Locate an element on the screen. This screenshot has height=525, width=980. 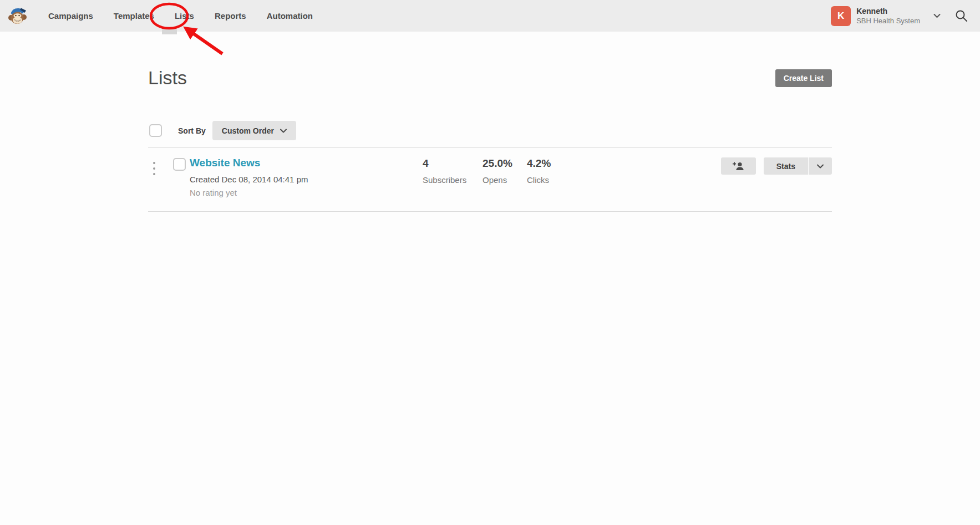
add-subscriber-button is located at coordinates (739, 166).